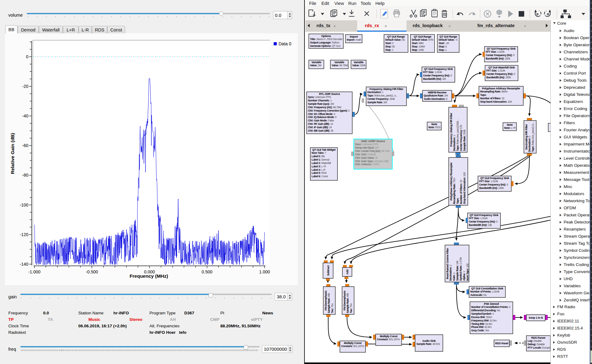 The height and width of the screenshot is (364, 592). I want to click on svg-text: -1.000, so click(35, 272).